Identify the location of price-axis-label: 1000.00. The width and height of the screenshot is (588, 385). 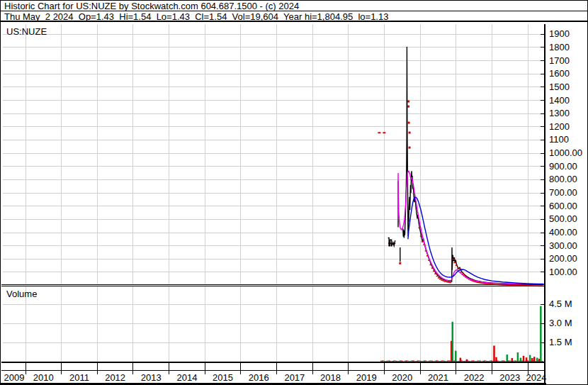
(565, 153).